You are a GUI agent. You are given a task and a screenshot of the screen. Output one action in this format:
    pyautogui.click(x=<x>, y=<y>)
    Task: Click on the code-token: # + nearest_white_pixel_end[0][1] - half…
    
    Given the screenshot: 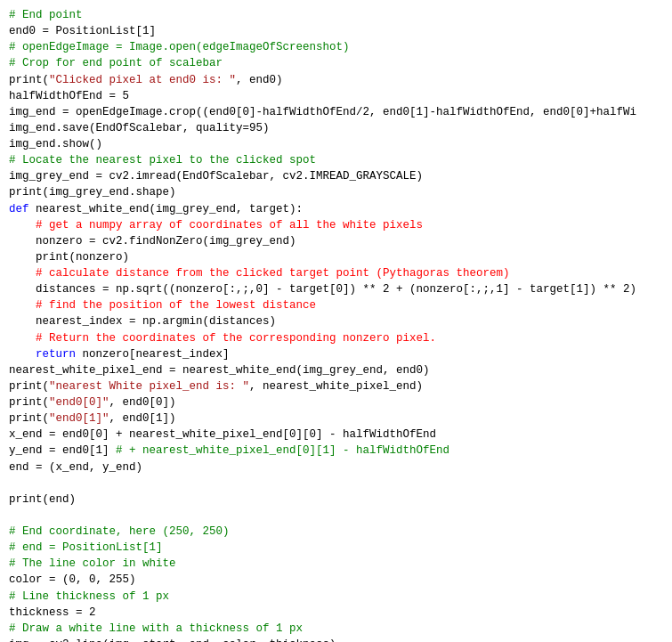 What is the action you would take?
    pyautogui.click(x=283, y=451)
    